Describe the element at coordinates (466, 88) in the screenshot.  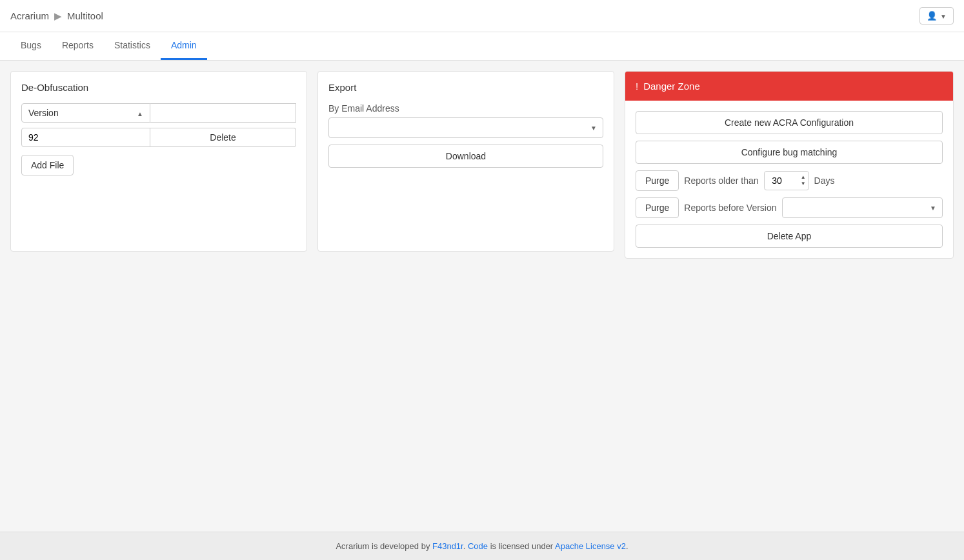
I see `export-title: Export` at that location.